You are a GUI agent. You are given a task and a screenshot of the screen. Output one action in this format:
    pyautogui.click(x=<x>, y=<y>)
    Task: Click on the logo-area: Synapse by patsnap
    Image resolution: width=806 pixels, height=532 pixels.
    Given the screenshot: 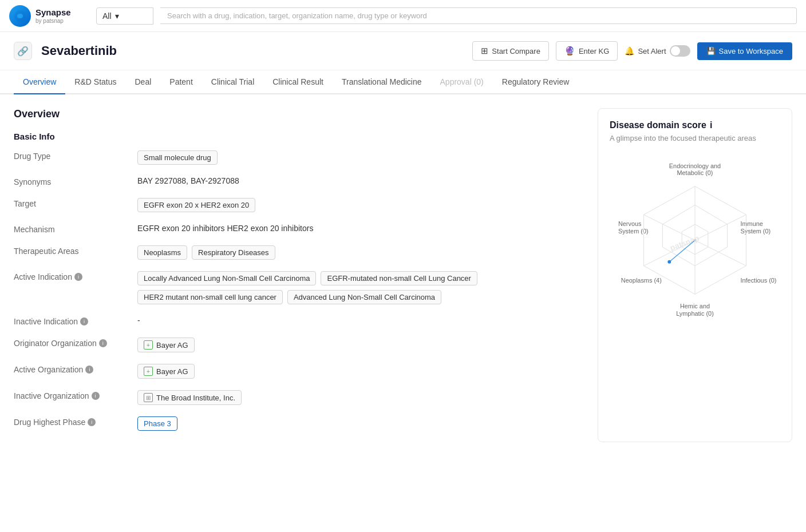 What is the action you would take?
    pyautogui.click(x=49, y=16)
    